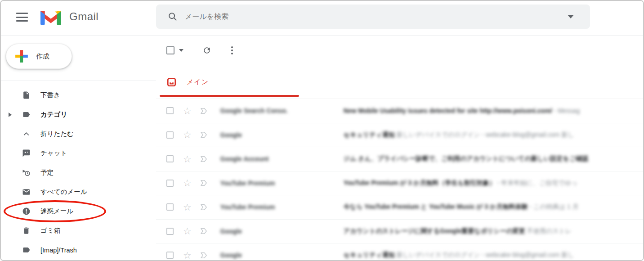 The height and width of the screenshot is (261, 644). I want to click on sidebar-item-3: チャット, so click(78, 153).